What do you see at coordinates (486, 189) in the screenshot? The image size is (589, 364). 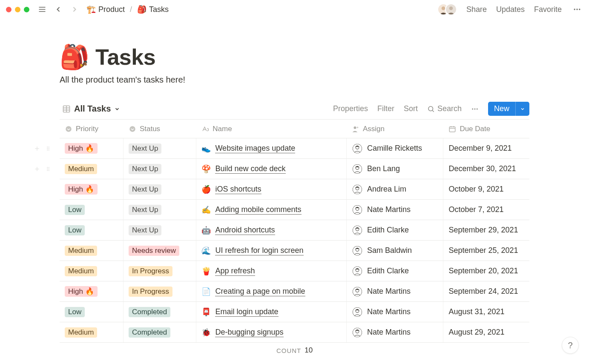 I see `cell-due: October 9, 2021` at bounding box center [486, 189].